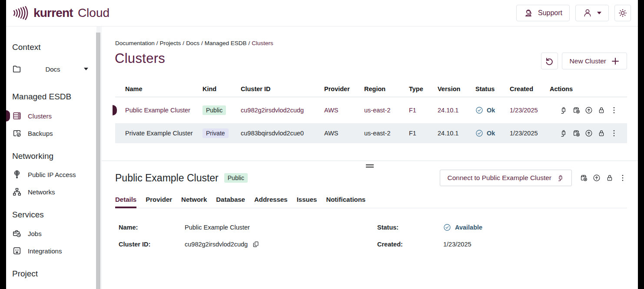 The width and height of the screenshot is (644, 289). Describe the element at coordinates (99, 158) in the screenshot. I see `sidebar-scrollbar` at that location.